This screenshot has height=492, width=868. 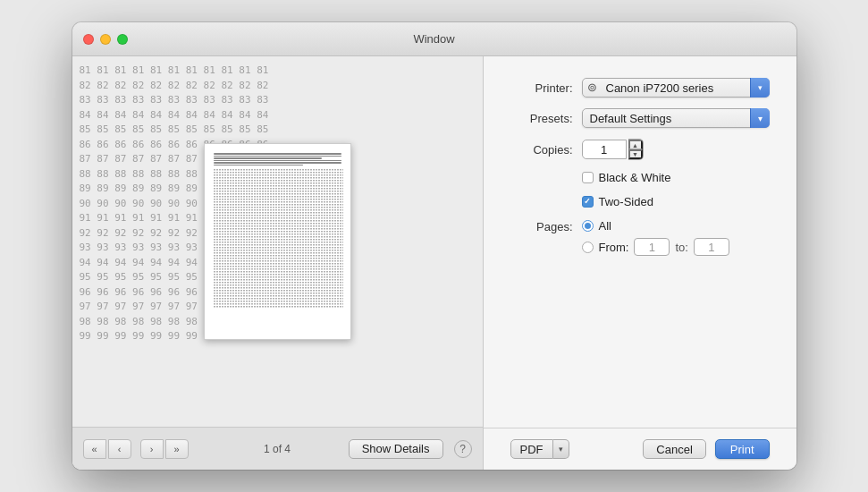 What do you see at coordinates (532, 449) in the screenshot?
I see `pdf-button: PDF` at bounding box center [532, 449].